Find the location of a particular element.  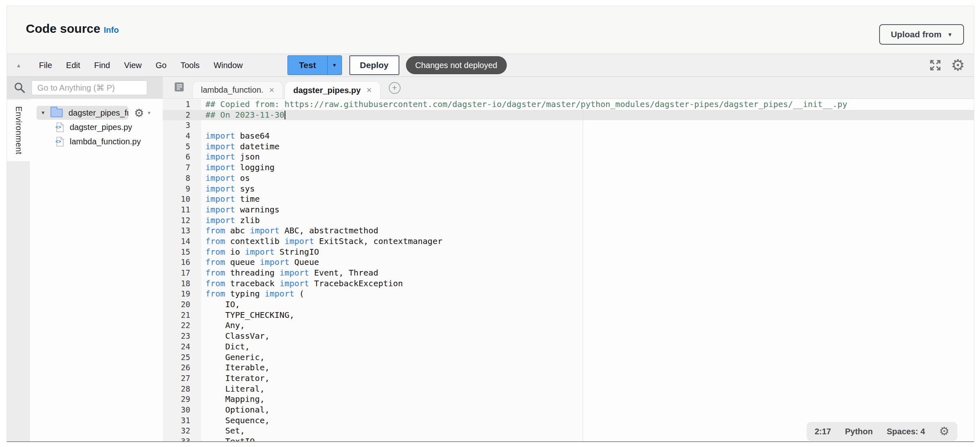

line-number: 28 is located at coordinates (182, 389).